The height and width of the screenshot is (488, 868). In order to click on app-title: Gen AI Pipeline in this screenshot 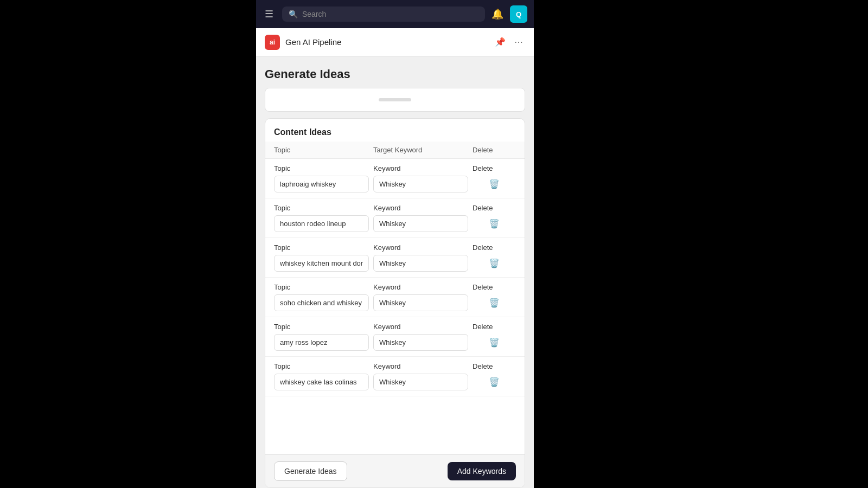, I will do `click(386, 42)`.